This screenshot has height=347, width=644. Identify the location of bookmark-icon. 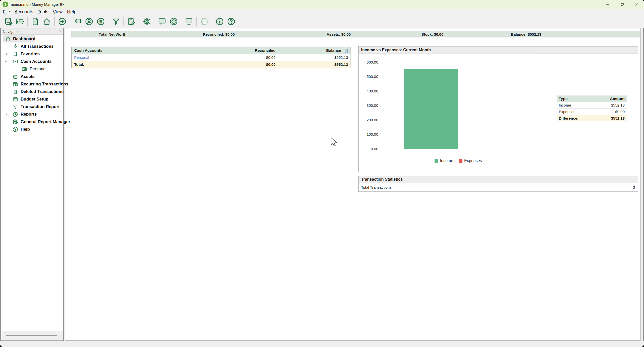
(15, 54).